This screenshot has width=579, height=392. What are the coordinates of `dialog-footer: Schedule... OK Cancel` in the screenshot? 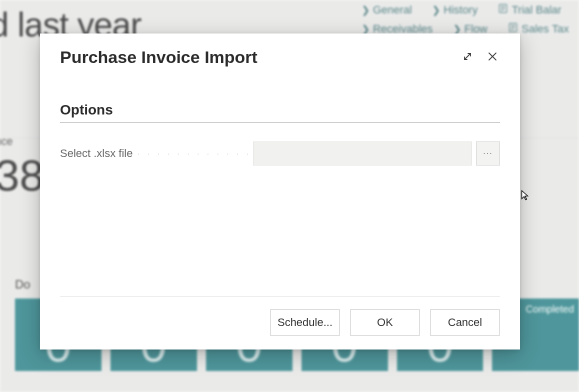 It's located at (280, 322).